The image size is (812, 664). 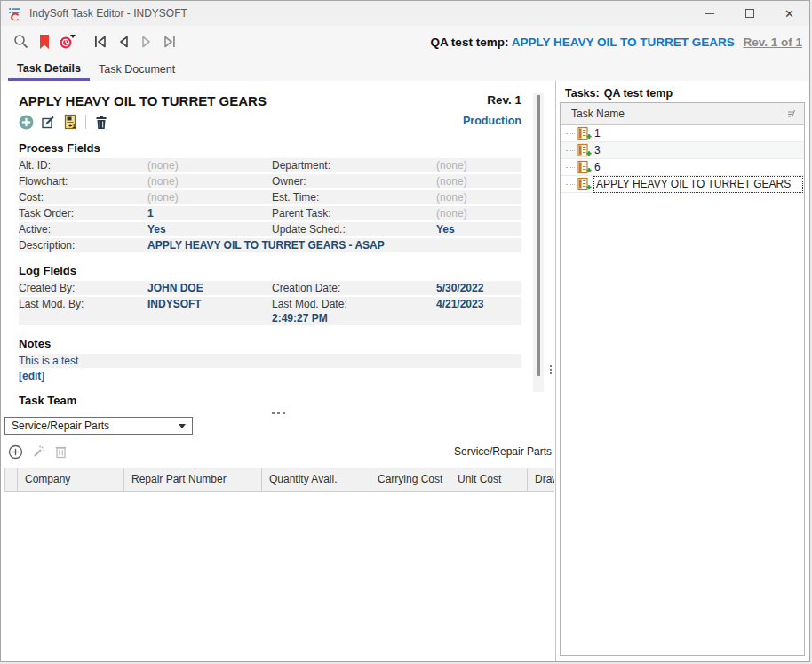 I want to click on history-icon, so click(x=68, y=42).